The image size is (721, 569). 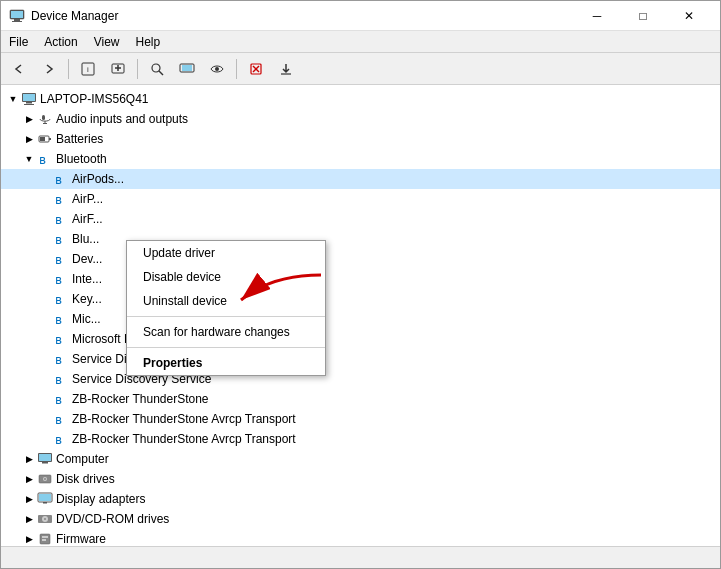 What do you see at coordinates (360, 299) in the screenshot?
I see `tree-item-key: ▶ ʙ Key...` at bounding box center [360, 299].